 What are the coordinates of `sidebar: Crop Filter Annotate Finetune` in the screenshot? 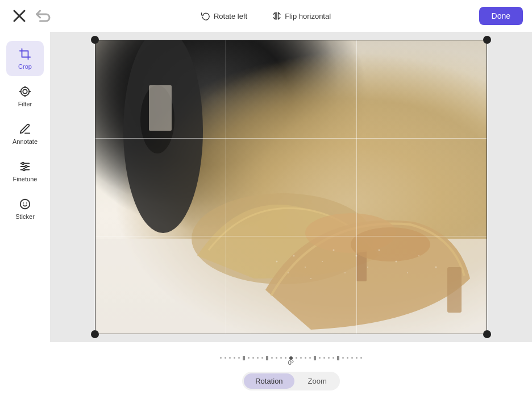 It's located at (25, 215).